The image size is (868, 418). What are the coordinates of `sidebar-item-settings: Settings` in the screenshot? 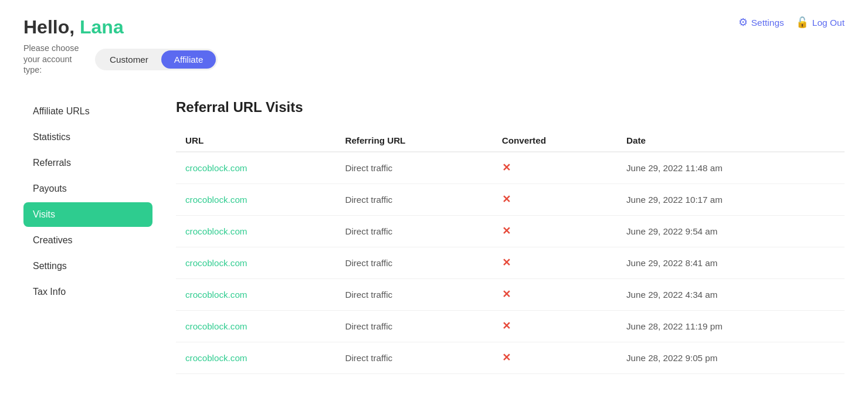 It's located at (88, 266).